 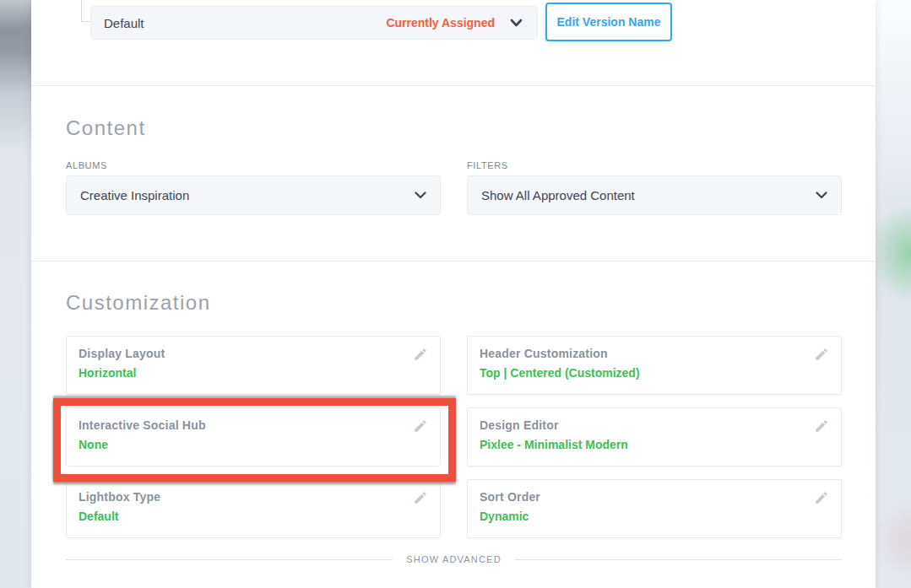 I want to click on card-label: Header Customization, so click(x=654, y=353).